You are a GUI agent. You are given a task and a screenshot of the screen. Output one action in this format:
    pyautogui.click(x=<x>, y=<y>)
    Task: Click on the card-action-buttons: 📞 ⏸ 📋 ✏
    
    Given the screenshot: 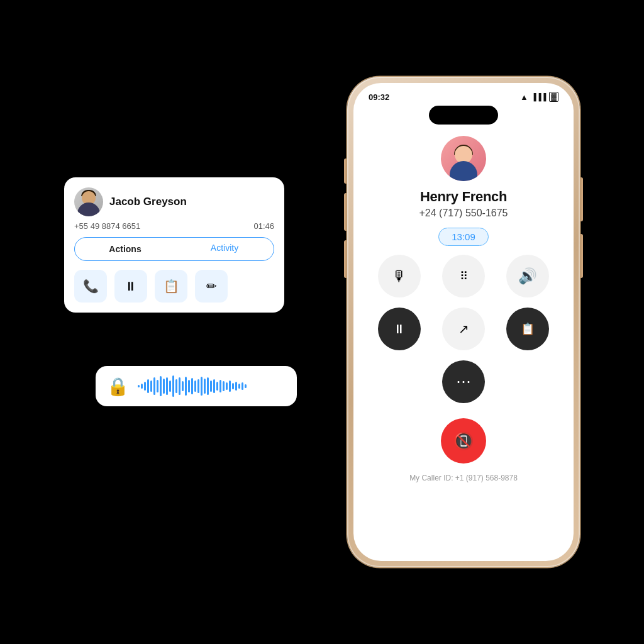 What is the action you would take?
    pyautogui.click(x=174, y=286)
    